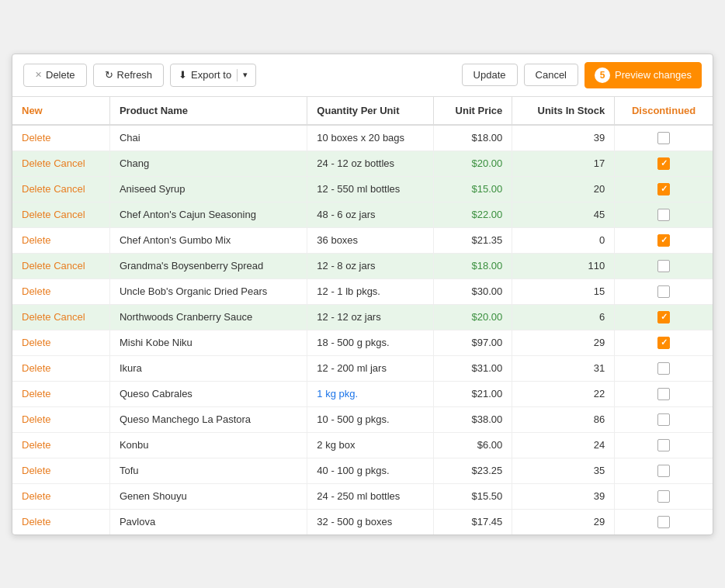  Describe the element at coordinates (474, 368) in the screenshot. I see `td-unit-price: $31.00` at that location.